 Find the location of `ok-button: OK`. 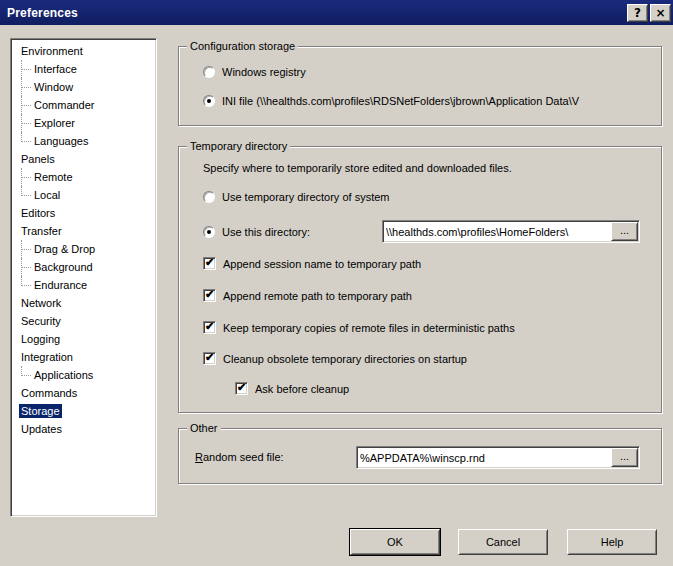

ok-button: OK is located at coordinates (395, 542).